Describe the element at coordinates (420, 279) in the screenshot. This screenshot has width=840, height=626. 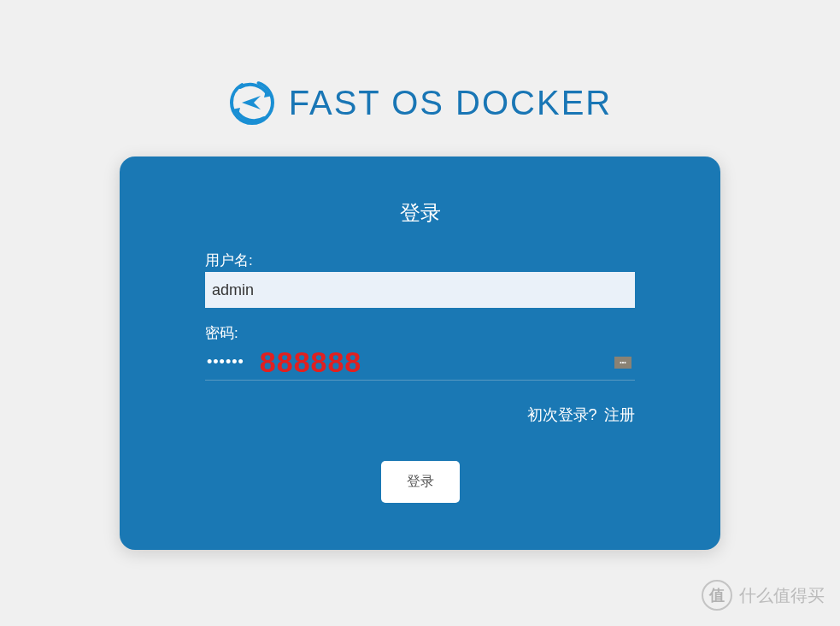
I see `username-group: 用户名:` at that location.